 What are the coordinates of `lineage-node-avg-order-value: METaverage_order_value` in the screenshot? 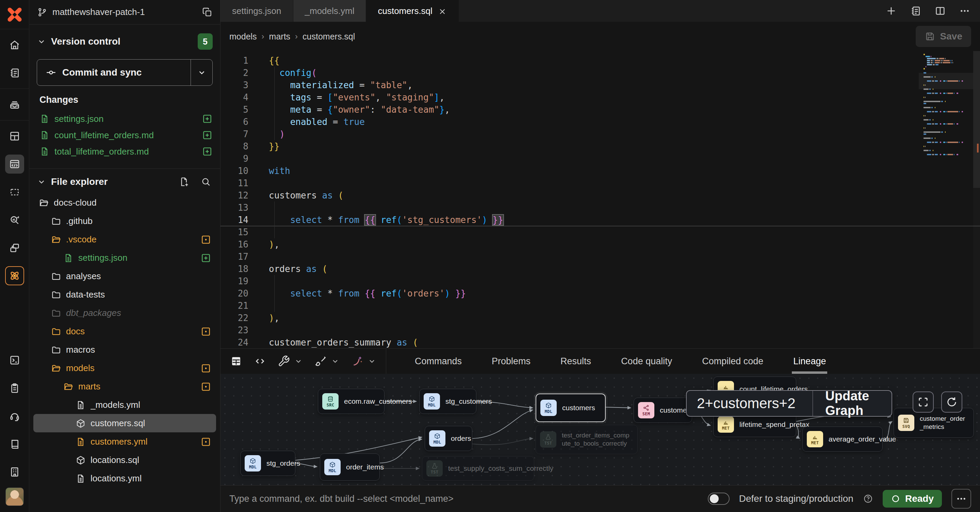 It's located at (842, 439).